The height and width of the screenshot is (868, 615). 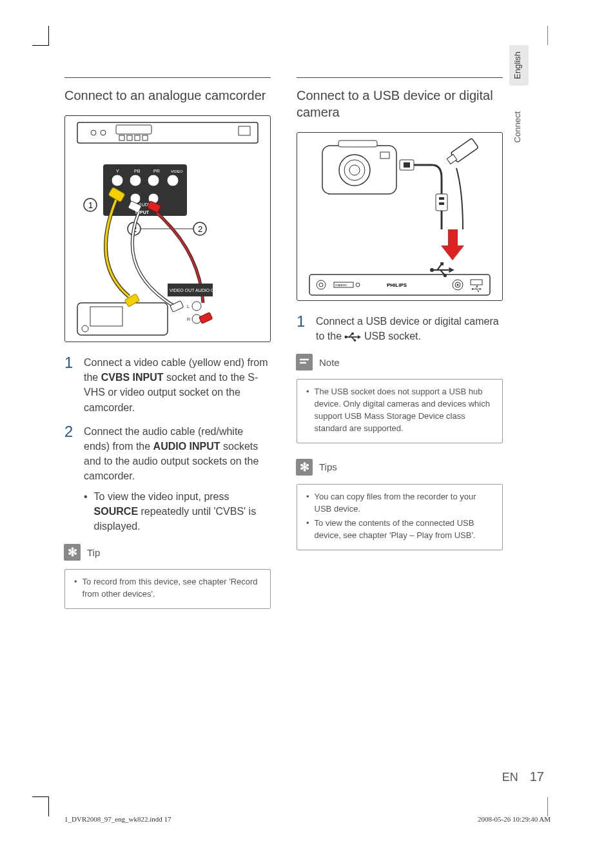 What do you see at coordinates (137, 171) in the screenshot?
I see `svg-text: PB` at bounding box center [137, 171].